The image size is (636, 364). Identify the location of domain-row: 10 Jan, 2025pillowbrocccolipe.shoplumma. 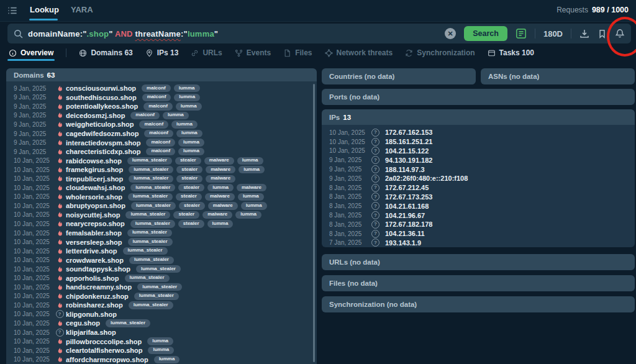
(161, 342).